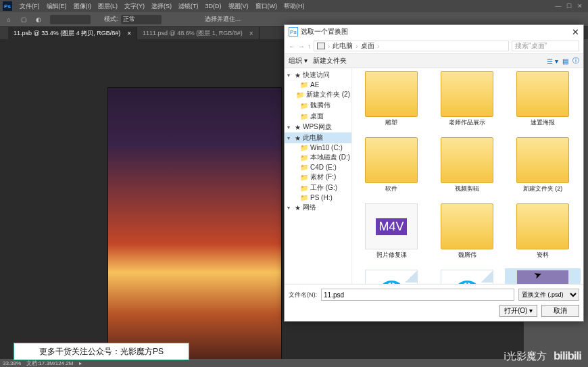  Describe the element at coordinates (318, 75) in the screenshot. I see `tree-item: ▾★快速访问` at that location.